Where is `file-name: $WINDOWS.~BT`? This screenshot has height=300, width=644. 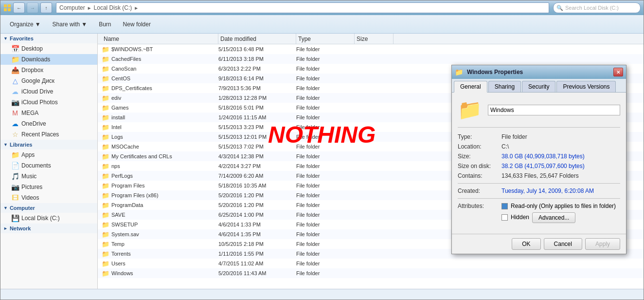 file-name: $WINDOWS.~BT is located at coordinates (132, 49).